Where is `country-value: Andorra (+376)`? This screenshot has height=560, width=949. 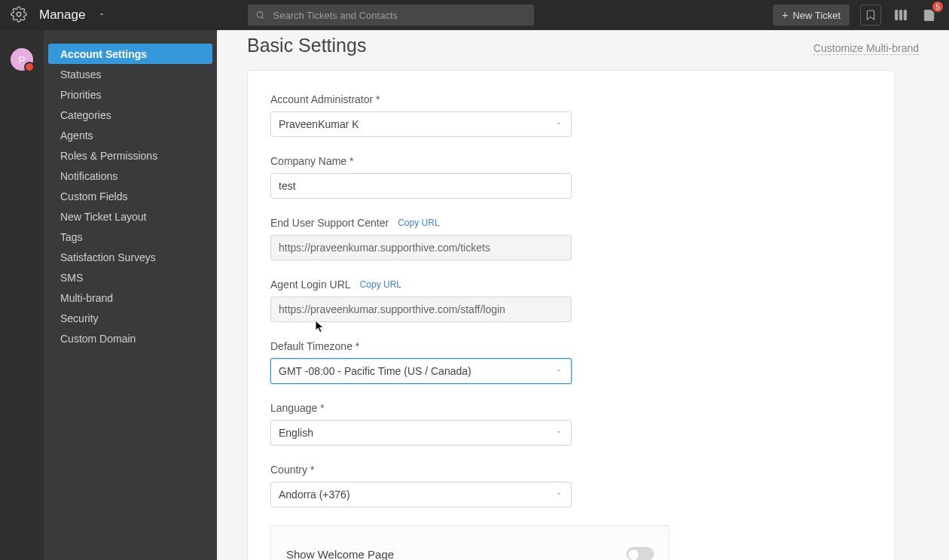 country-value: Andorra (+376) is located at coordinates (315, 495).